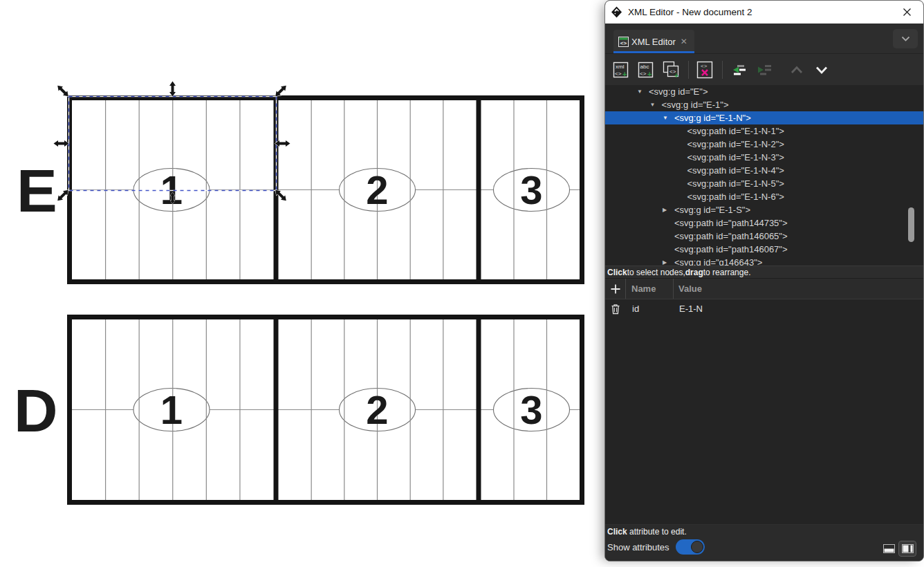 The height and width of the screenshot is (567, 924). Describe the element at coordinates (764, 196) in the screenshot. I see `tree-row: <svg:path id="E-1-N-6">` at that location.